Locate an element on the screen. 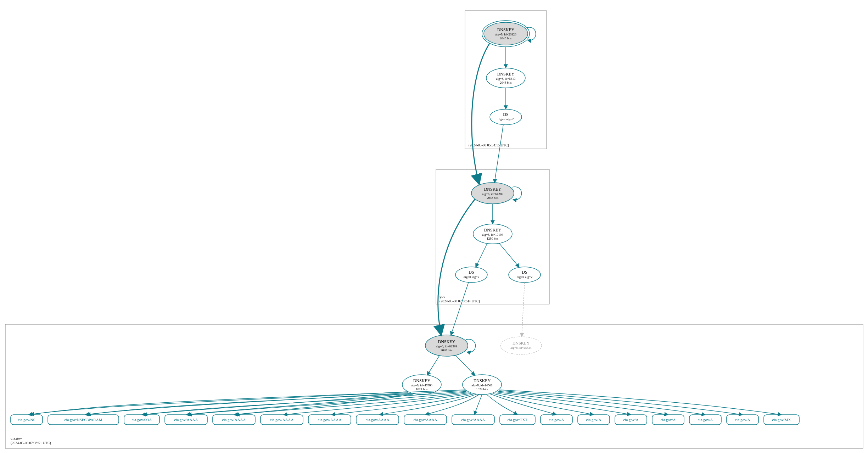 The height and width of the screenshot is (453, 868). svg-text: cia.gov/MX is located at coordinates (782, 420).